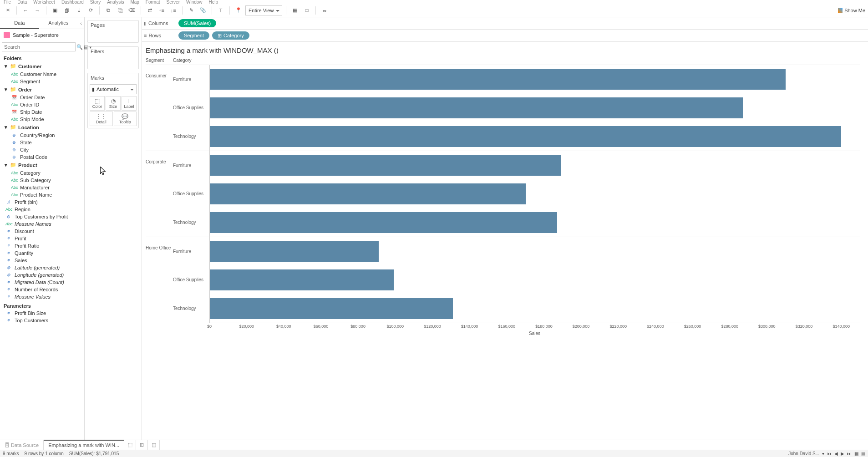 The height and width of the screenshot is (457, 868). Describe the element at coordinates (59, 23) in the screenshot. I see `tab-analytics: Analytics` at that location.